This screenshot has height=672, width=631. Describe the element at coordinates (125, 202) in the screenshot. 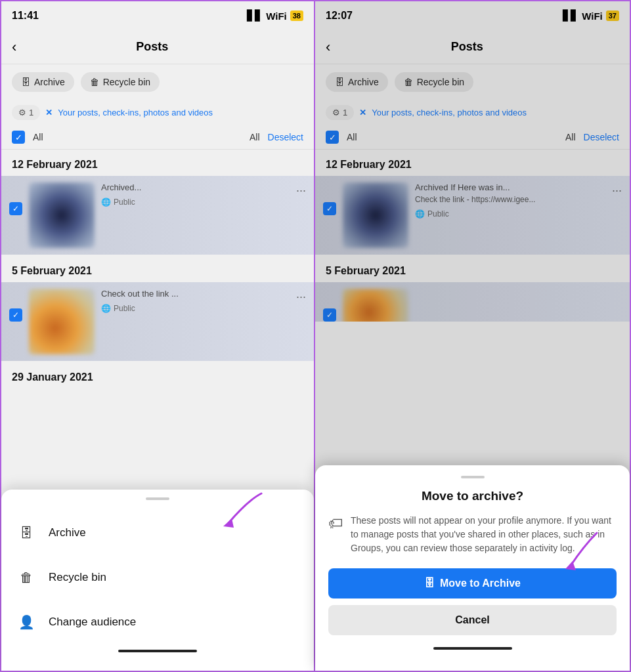

I see `left-public-label-1: Public` at that location.